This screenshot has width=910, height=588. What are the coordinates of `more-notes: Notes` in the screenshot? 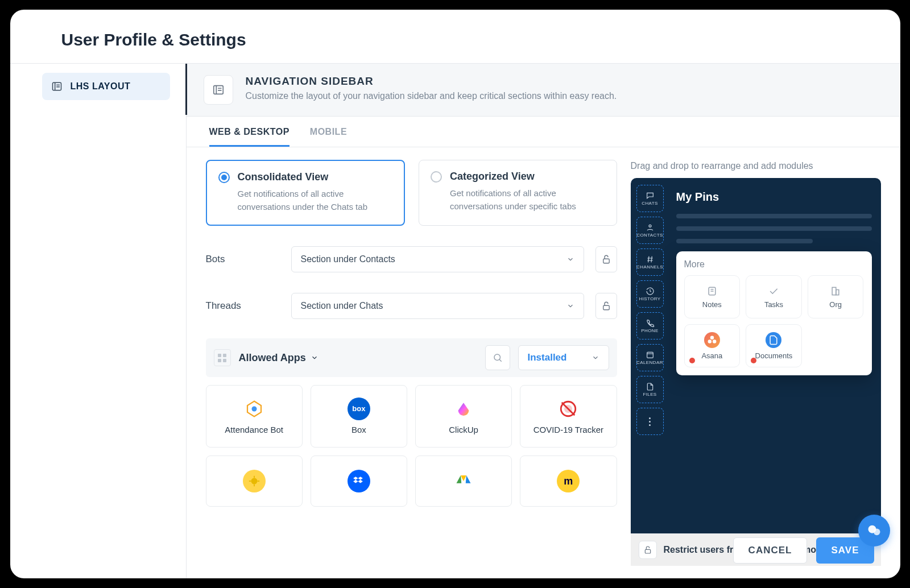 It's located at (712, 297).